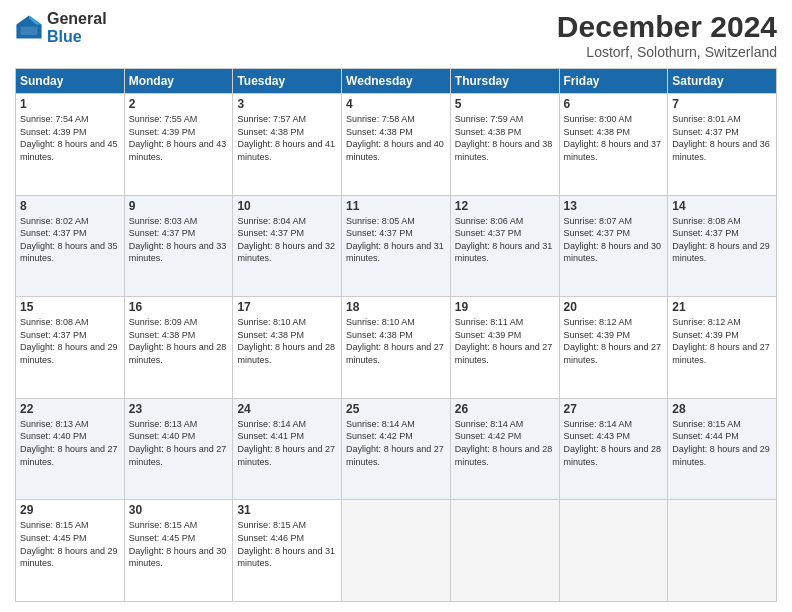 The width and height of the screenshot is (792, 612). I want to click on day-info: Sunrise: 7:58 AMSunset: 4:38 PMDaylight:…, so click(395, 138).